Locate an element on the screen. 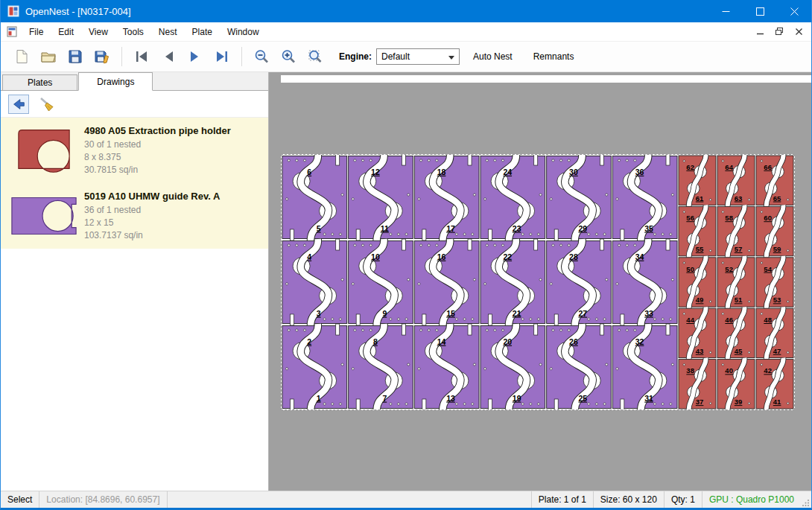  nest-cell: 43 is located at coordinates (314, 282).